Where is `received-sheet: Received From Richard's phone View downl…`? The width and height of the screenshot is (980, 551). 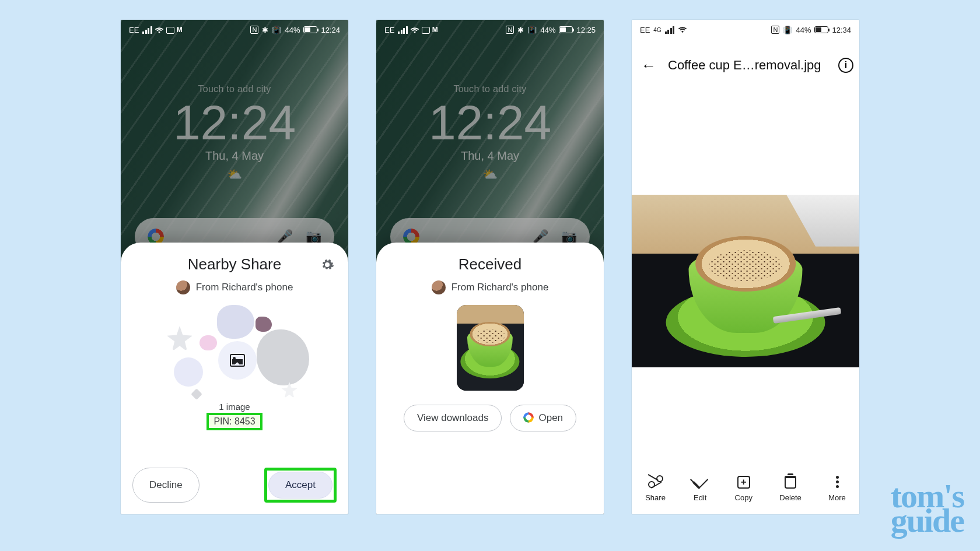 received-sheet: Received From Richard's phone View downl… is located at coordinates (490, 378).